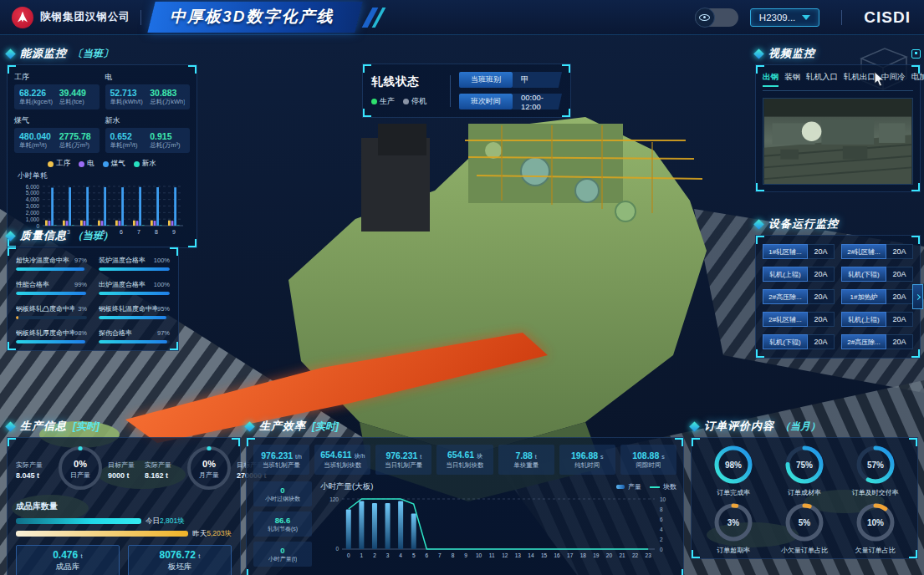  Describe the element at coordinates (558, 555) in the screenshot. I see `svg-text: 16` at that location.